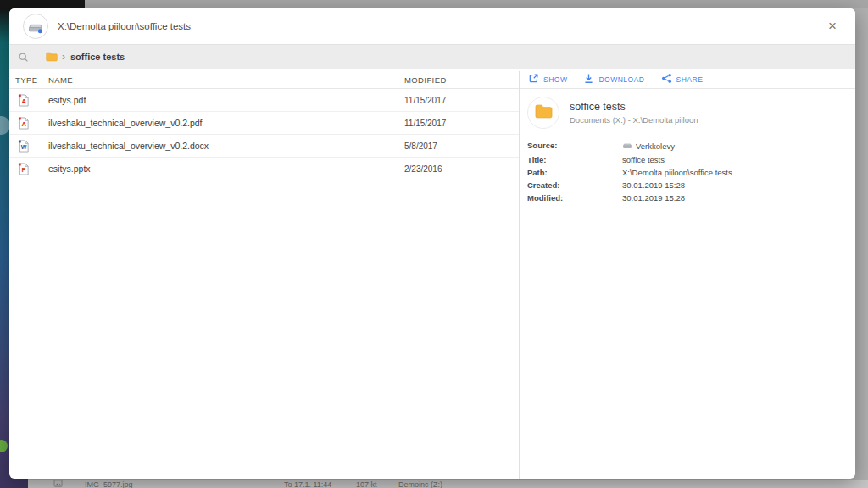  Describe the element at coordinates (461, 80) in the screenshot. I see `column-header-modified: MODIFIED` at that location.